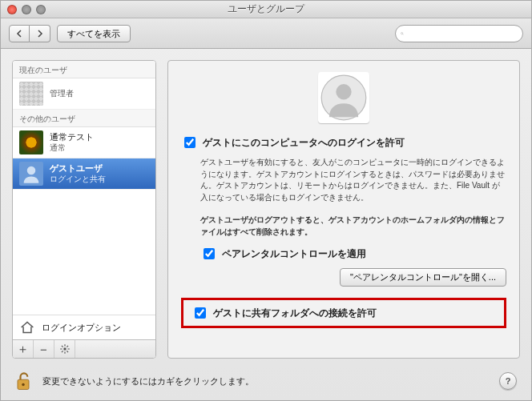 This screenshot has height=401, width=532. Describe the element at coordinates (40, 34) in the screenshot. I see `chevron-right-icon` at that location.